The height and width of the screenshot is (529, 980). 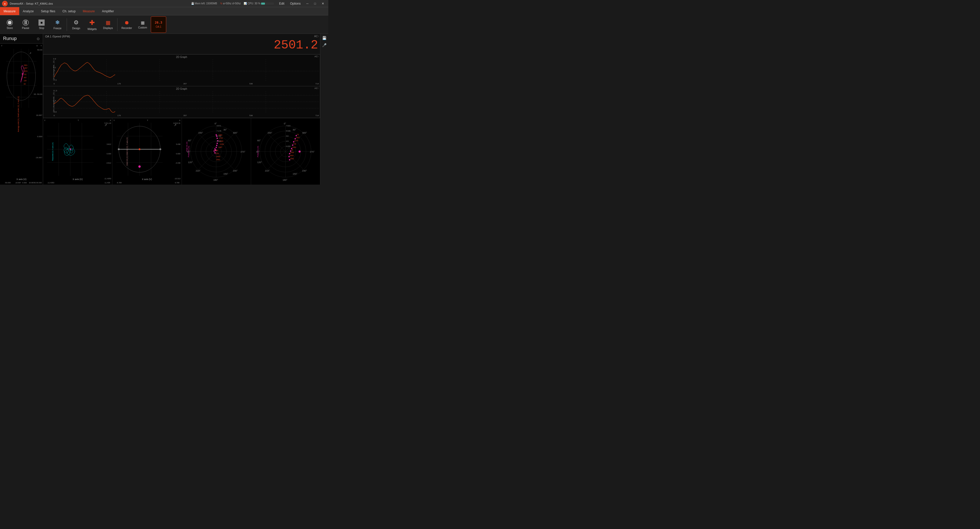 I want to click on app-logo: ▲, so click(x=5, y=4).